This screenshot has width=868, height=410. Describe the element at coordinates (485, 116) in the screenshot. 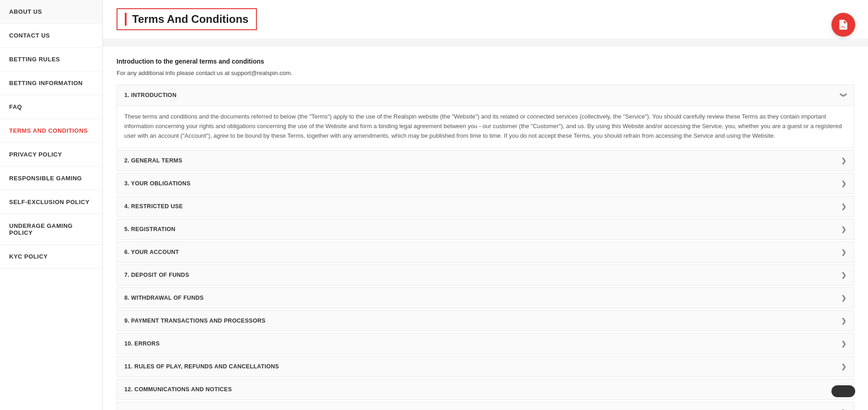

I see `accordion-section-1: 1. INTRODUCTION❯These terms and conditio…` at that location.